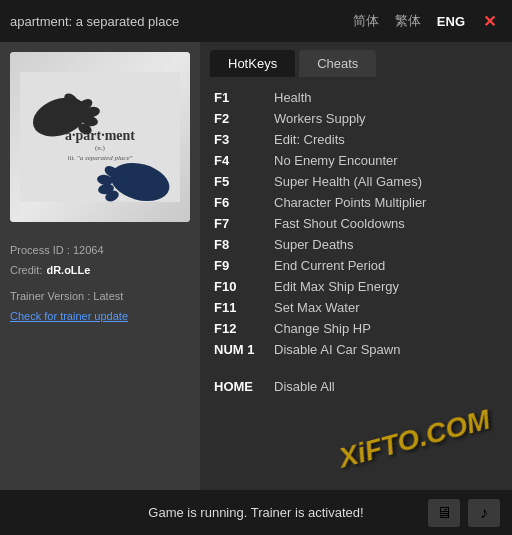 The width and height of the screenshot is (512, 535). I want to click on credit-row: Credit: dR.oLLe, so click(100, 272).